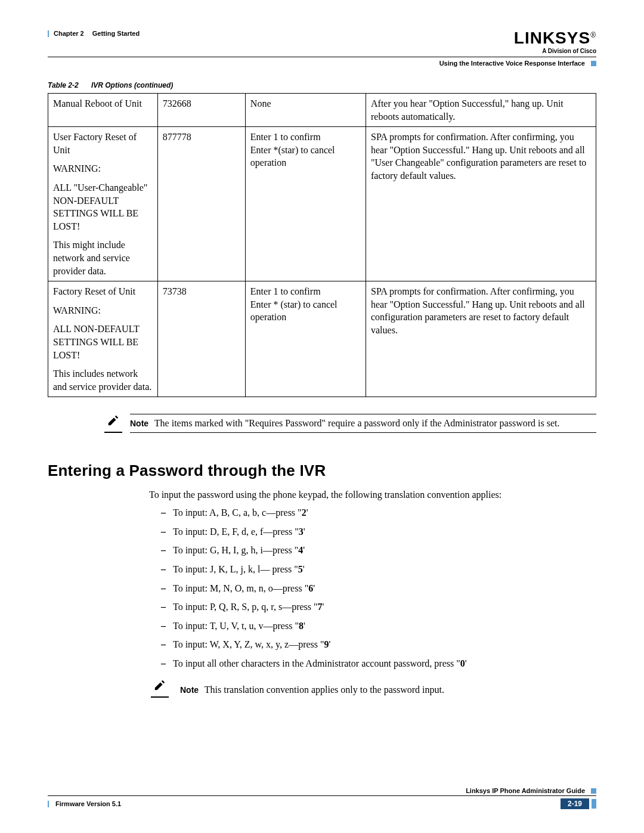  What do you see at coordinates (379, 513) in the screenshot?
I see `list-item: To input: A, B, C, a, b, c—press "2'` at bounding box center [379, 513].